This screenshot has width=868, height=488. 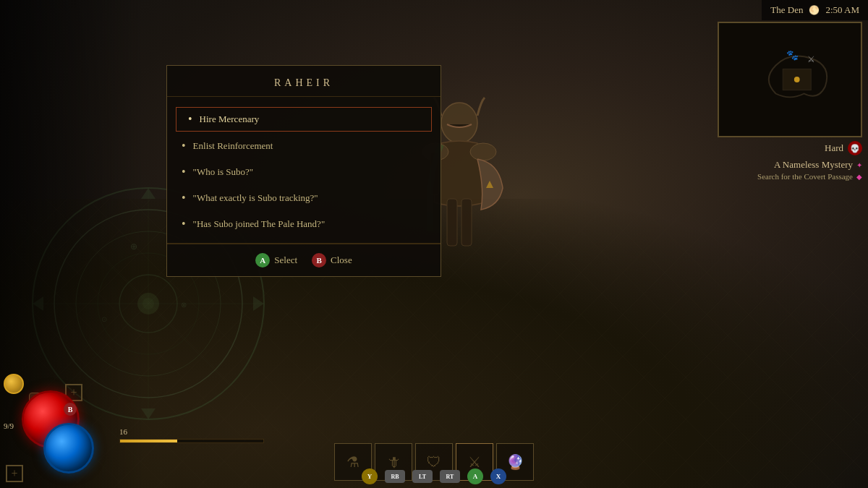 I want to click on select-hint: A Select, so click(x=276, y=260).